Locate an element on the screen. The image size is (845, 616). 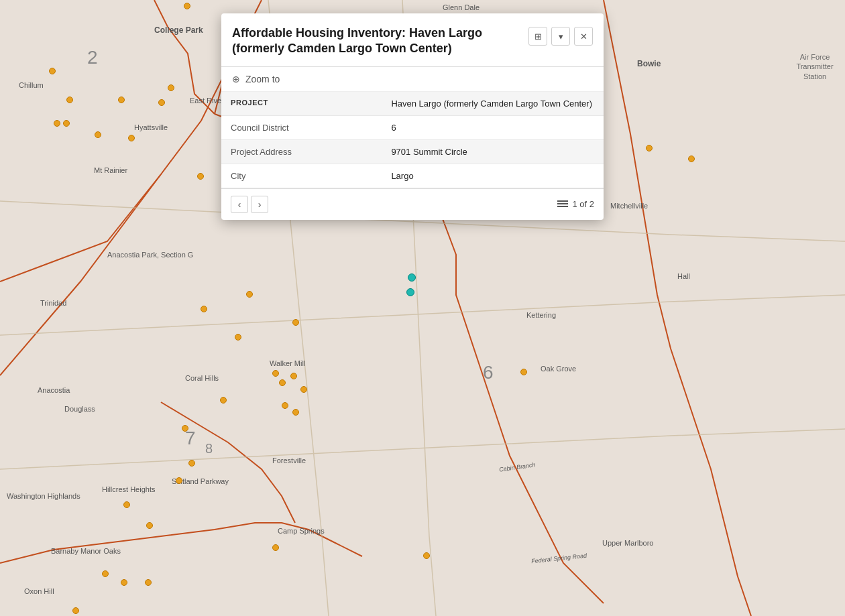
table-key: Council District is located at coordinates (302, 127).